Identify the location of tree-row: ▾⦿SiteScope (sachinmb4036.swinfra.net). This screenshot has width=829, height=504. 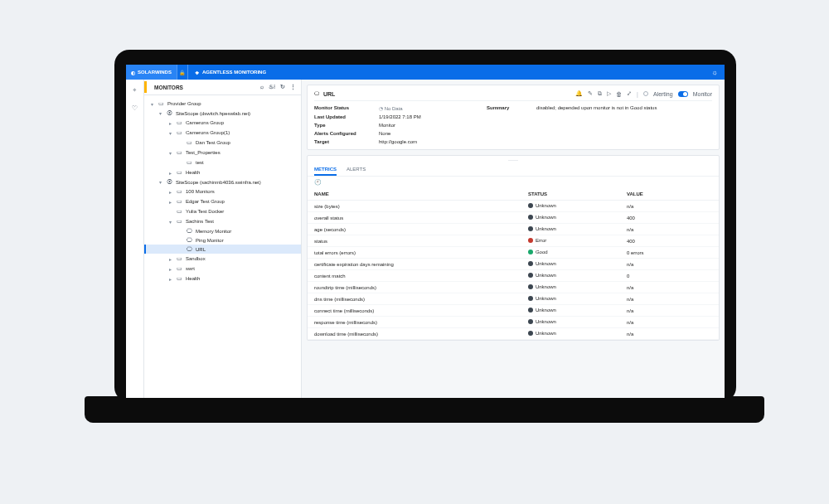
(222, 182).